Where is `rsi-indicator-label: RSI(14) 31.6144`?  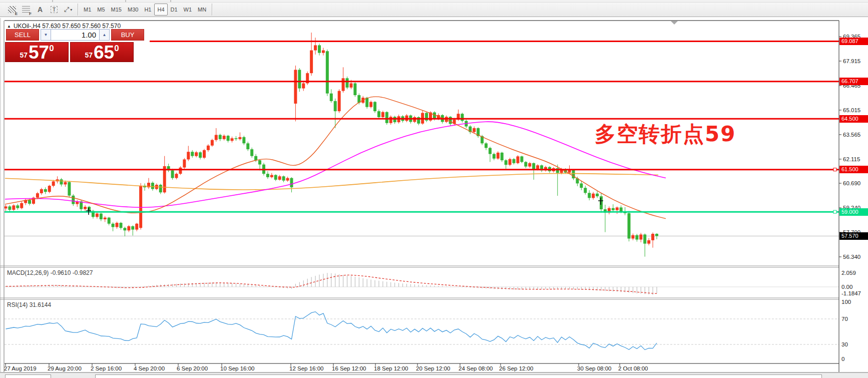 rsi-indicator-label: RSI(14) 31.6144 is located at coordinates (29, 305).